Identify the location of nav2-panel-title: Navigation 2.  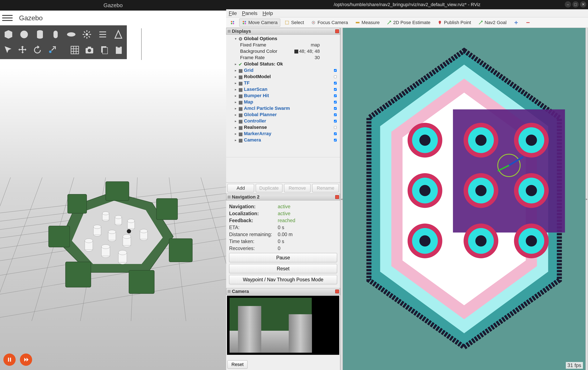
(283, 197).